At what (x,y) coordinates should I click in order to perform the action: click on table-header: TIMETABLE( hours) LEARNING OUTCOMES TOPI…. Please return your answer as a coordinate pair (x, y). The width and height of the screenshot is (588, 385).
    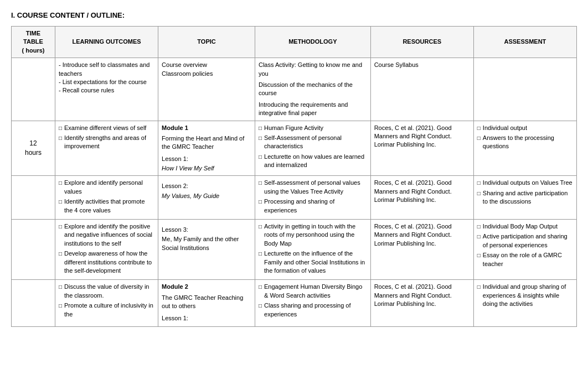
    Looking at the image, I should click on (295, 42).